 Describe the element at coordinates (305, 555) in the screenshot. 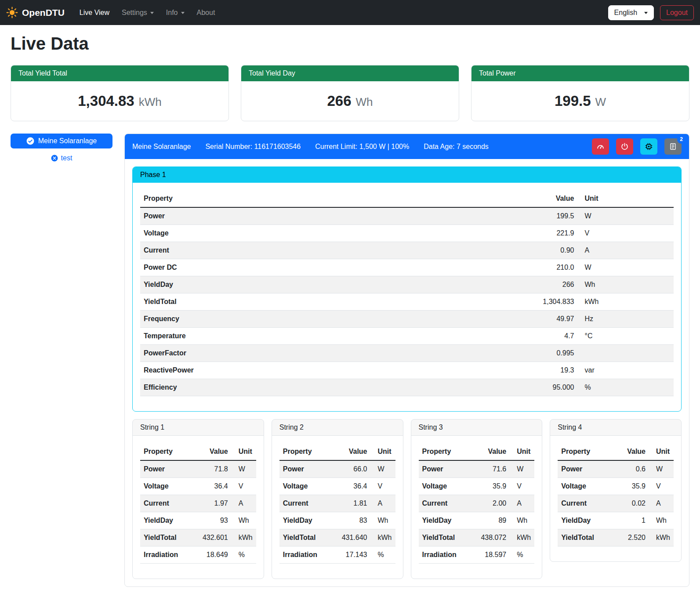

I see `property-cell: Irradiation` at that location.